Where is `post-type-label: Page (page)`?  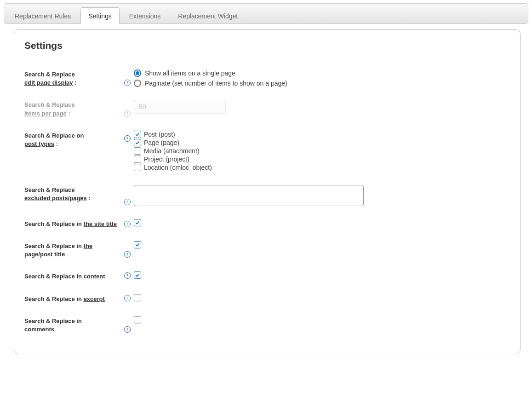
post-type-label: Page (page) is located at coordinates (162, 143).